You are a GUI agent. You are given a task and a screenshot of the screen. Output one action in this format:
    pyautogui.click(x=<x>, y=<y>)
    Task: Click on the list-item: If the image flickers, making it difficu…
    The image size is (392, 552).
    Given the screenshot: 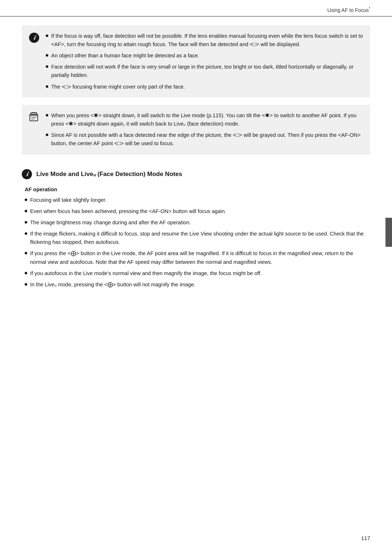 What is the action you would take?
    pyautogui.click(x=197, y=238)
    